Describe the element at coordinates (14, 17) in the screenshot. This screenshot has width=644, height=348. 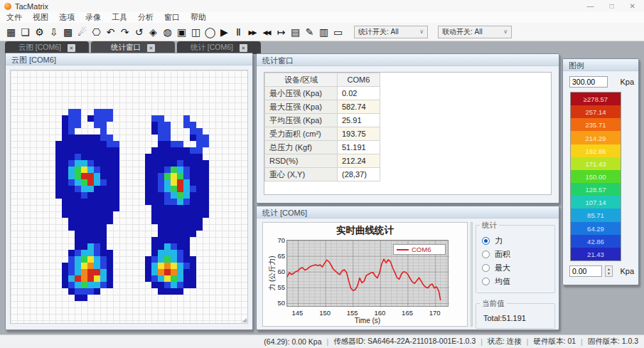
I see `menu-item-0: 文件` at that location.